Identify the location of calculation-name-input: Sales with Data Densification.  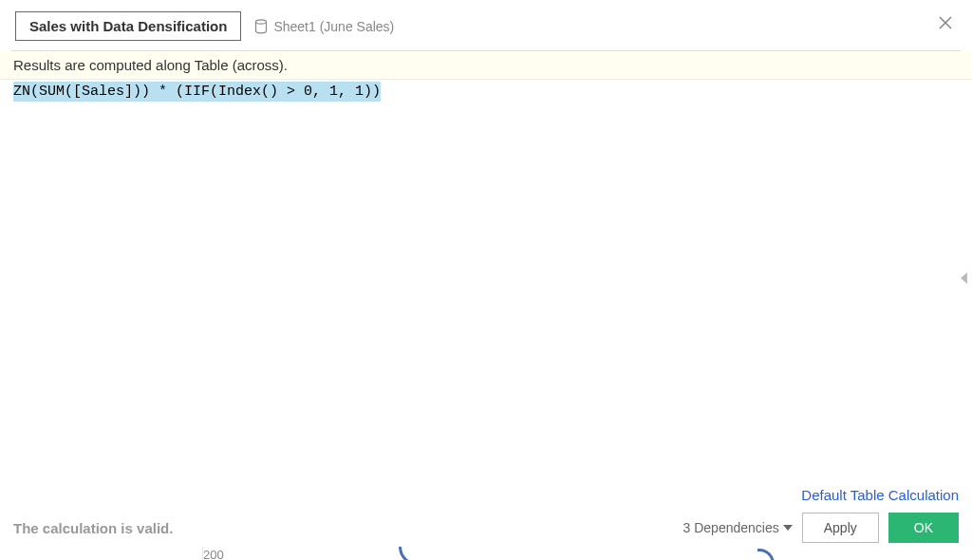
(128, 27).